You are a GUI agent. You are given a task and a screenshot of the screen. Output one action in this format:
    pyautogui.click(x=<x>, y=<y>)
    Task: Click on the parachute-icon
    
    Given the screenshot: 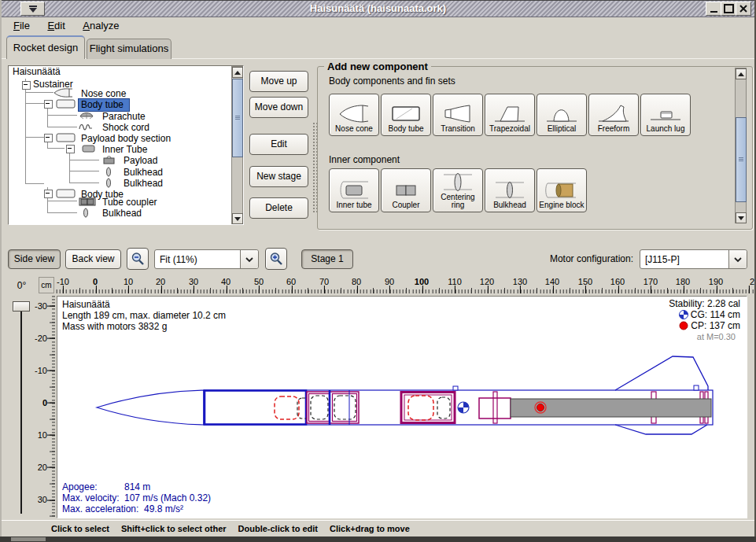 What is the action you would take?
    pyautogui.click(x=87, y=116)
    